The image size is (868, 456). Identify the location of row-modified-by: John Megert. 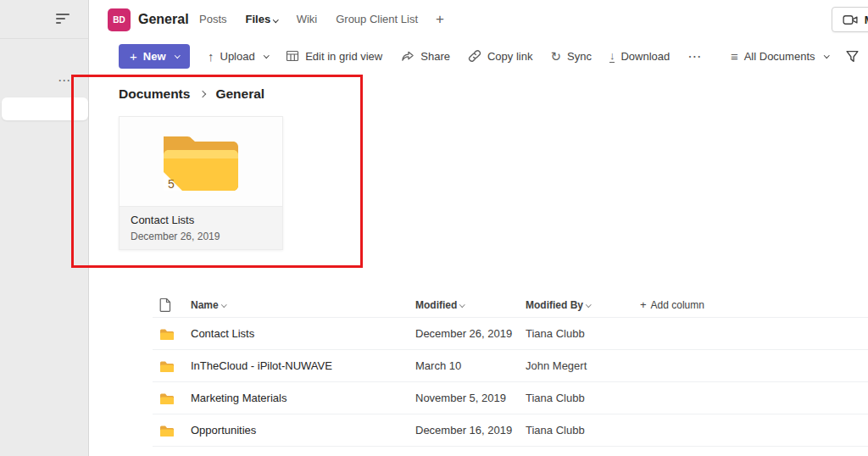
(583, 366).